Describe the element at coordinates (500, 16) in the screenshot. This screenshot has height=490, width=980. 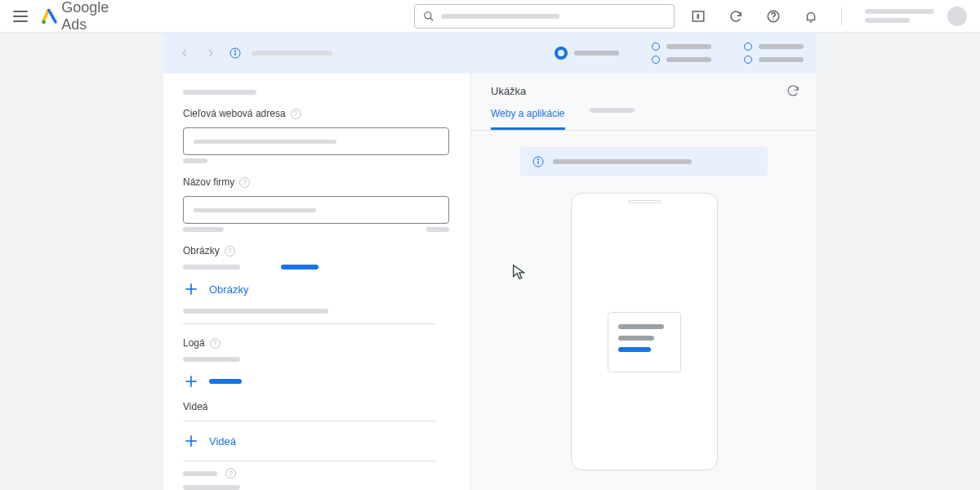
I see `search-placeholder` at that location.